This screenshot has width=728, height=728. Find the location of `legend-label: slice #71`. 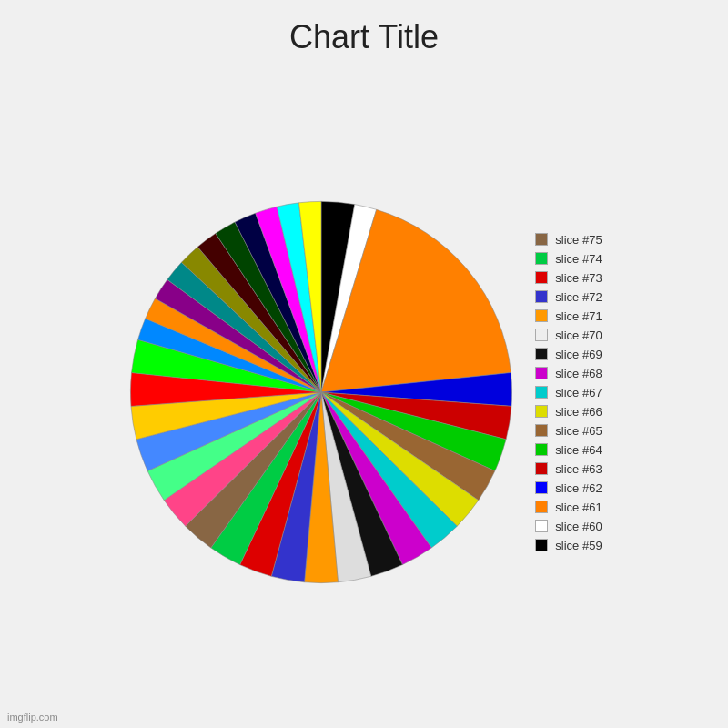

legend-label: slice #71 is located at coordinates (579, 317).